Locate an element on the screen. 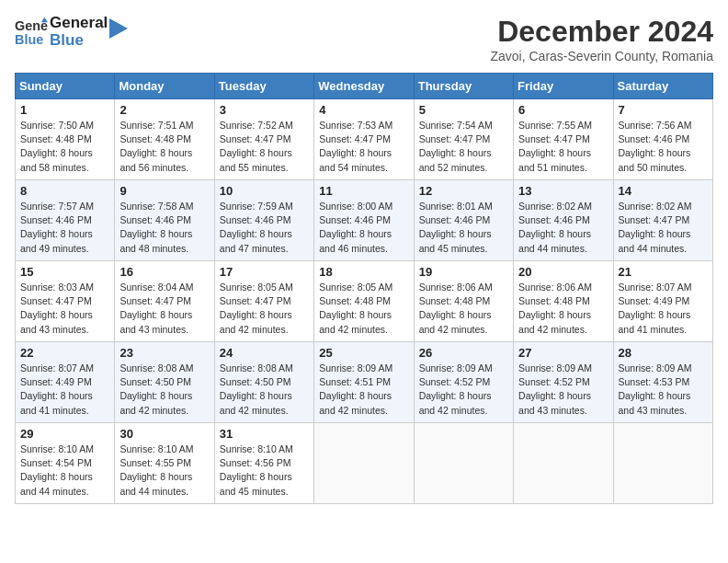  day-number: 27 is located at coordinates (563, 353).